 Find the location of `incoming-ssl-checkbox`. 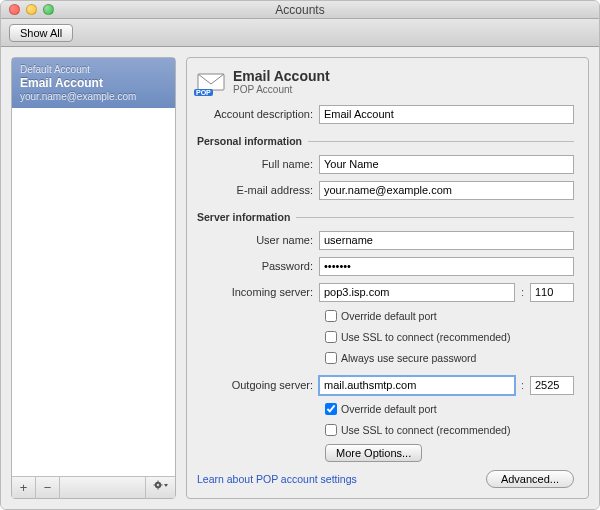

incoming-ssl-checkbox is located at coordinates (331, 337).